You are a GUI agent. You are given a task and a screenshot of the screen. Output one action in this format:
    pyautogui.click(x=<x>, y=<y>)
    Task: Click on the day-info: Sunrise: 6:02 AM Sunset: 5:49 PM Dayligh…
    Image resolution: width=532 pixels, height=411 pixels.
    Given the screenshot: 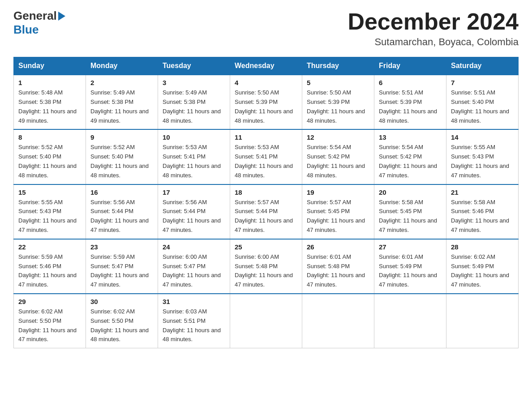 What is the action you would take?
    pyautogui.click(x=482, y=271)
    